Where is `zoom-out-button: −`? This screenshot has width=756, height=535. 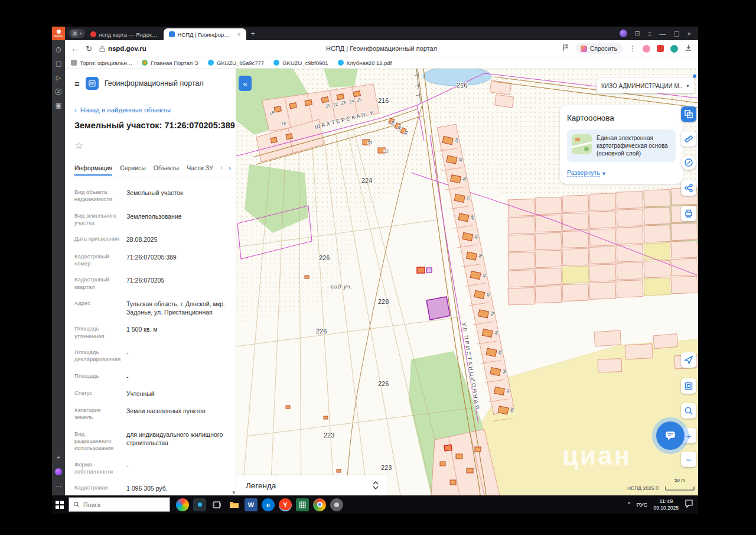 zoom-out-button: − is located at coordinates (689, 459).